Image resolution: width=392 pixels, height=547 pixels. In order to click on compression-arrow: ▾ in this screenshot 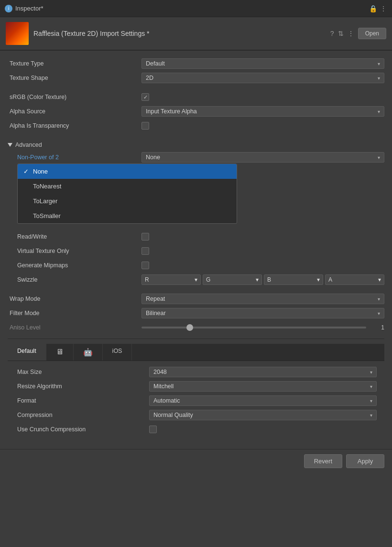, I will do `click(371, 415)`.